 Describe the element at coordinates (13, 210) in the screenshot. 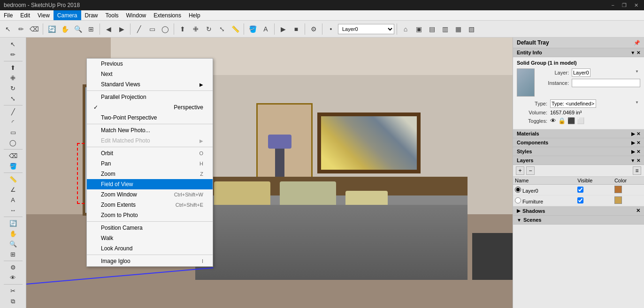

I see `dim-lt: ↔` at that location.